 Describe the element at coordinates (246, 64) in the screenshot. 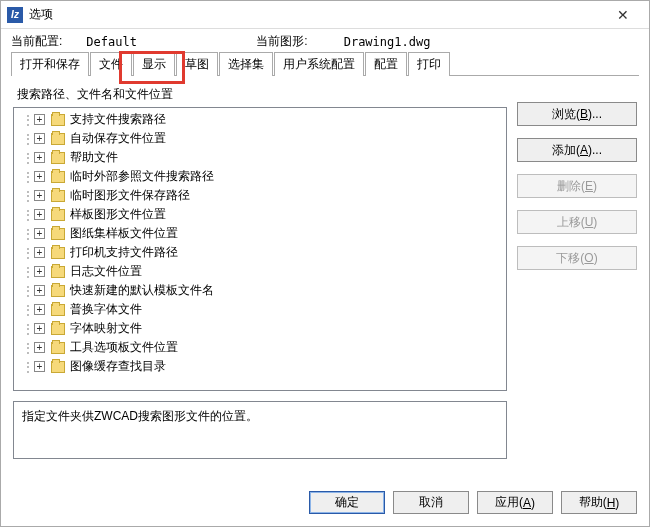

I see `tab-selection: 选择集` at that location.